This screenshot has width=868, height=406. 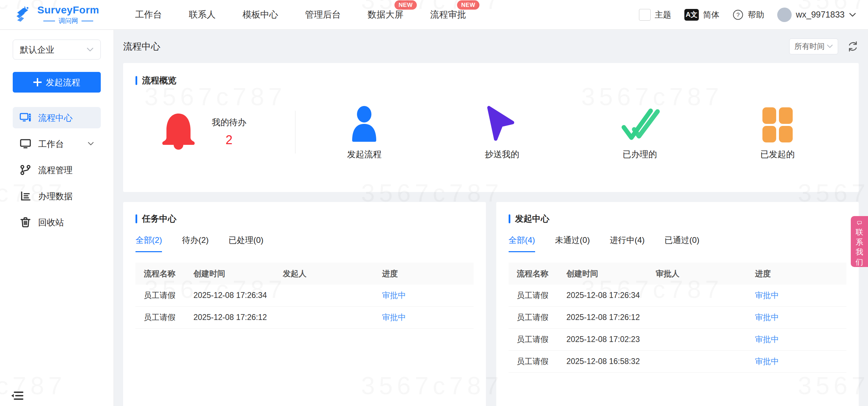 I want to click on tab-all: 全部(4), so click(x=522, y=244).